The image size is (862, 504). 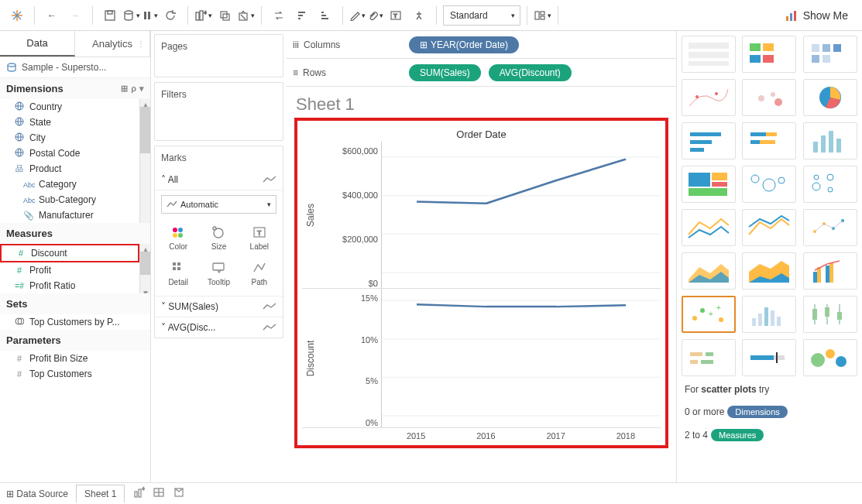 What do you see at coordinates (17, 15) in the screenshot?
I see `logo-icon` at bounding box center [17, 15].